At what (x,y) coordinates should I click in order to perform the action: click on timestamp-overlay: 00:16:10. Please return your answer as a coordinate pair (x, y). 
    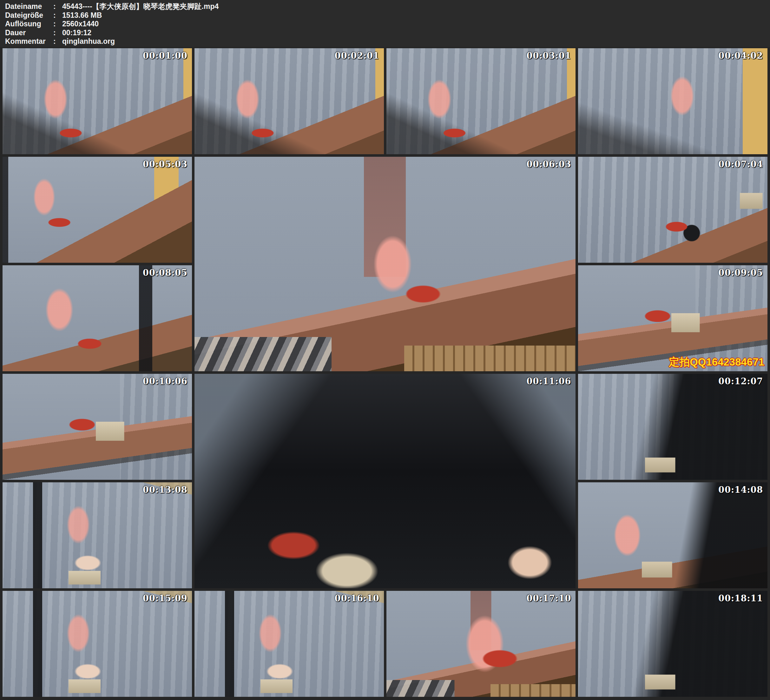
    Looking at the image, I should click on (357, 598).